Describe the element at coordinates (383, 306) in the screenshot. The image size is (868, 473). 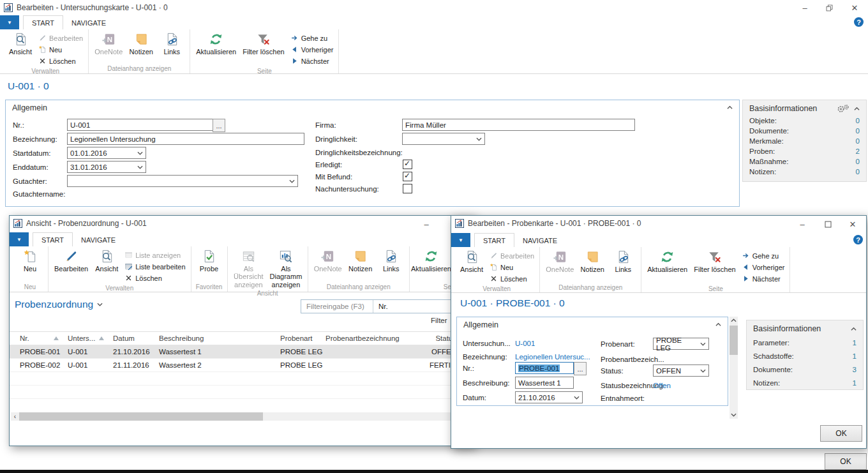
I see `filter-column-select: Nr.` at that location.